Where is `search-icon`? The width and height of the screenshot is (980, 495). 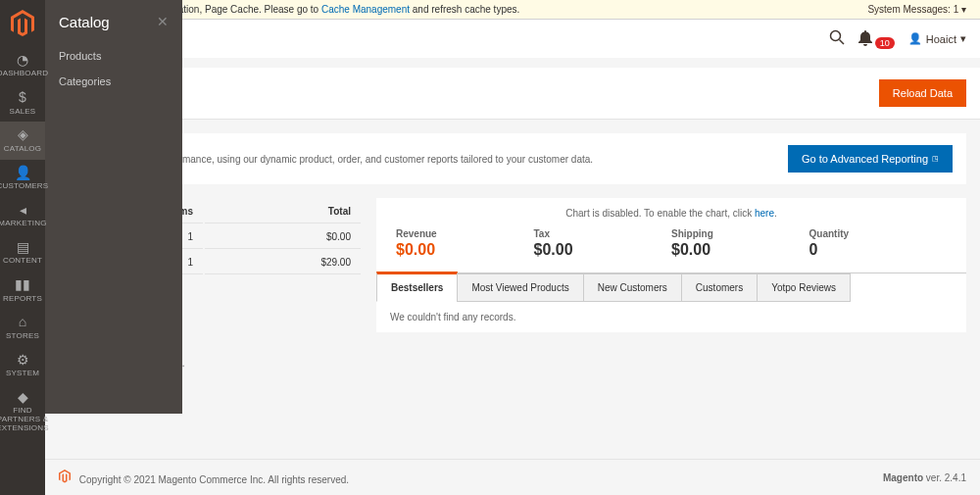 search-icon is located at coordinates (837, 39).